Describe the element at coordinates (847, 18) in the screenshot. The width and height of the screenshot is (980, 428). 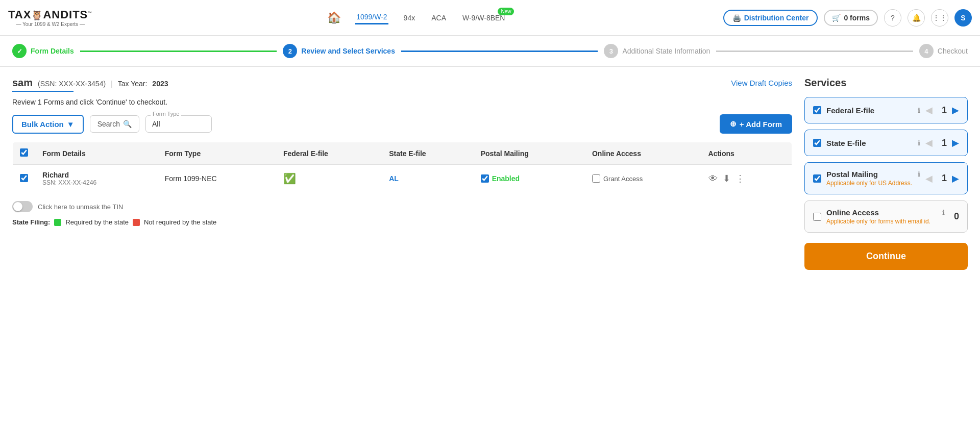
I see `header-right: 🖨️ Distribution Center 🛒 0 forms ? 🔔 ⋮⋮ …` at that location.